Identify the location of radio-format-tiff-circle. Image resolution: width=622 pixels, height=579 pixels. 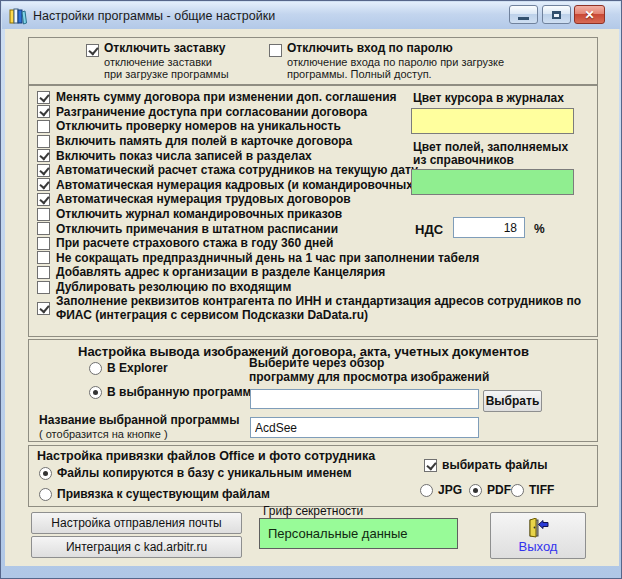
(518, 490).